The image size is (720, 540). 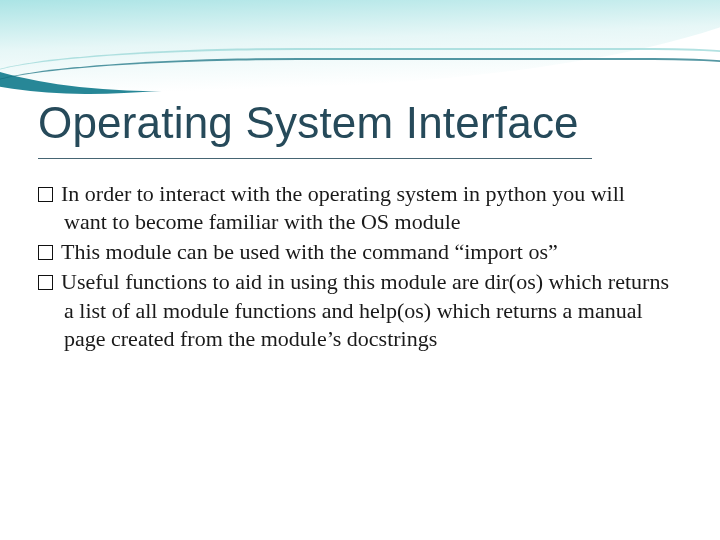 What do you see at coordinates (360, 123) in the screenshot?
I see `slide-title: Operating System Interface` at bounding box center [360, 123].